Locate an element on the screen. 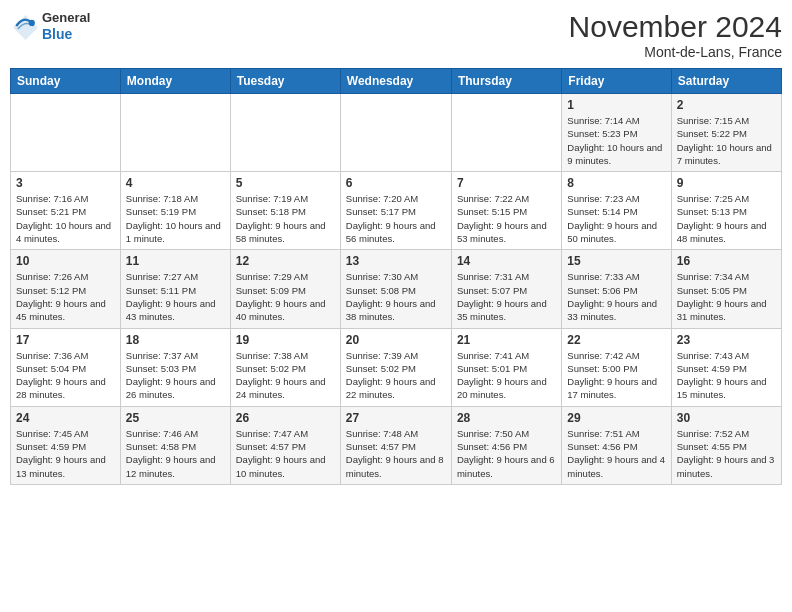 The width and height of the screenshot is (792, 612). cell-3-7: 16Sunrise: 7:34 AM Sunset: 5:05 PM Dayli… is located at coordinates (726, 289).